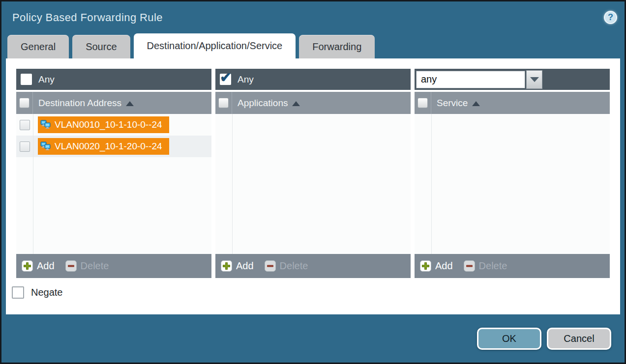  I want to click on destination-address-item: VLAN0020_10-1-20-0--24, so click(103, 146).